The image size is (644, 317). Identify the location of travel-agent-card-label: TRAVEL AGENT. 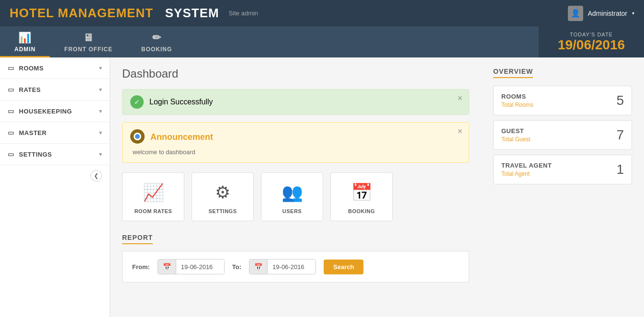
(527, 166).